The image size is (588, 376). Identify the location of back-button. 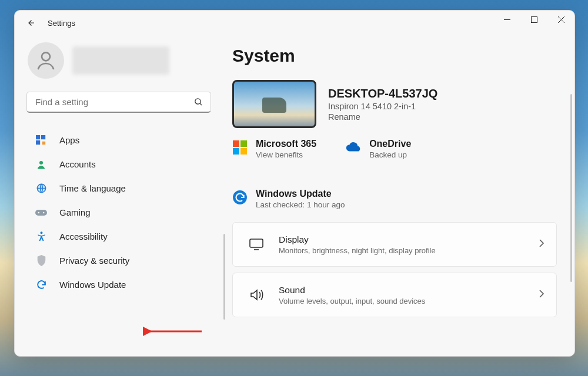
(31, 23).